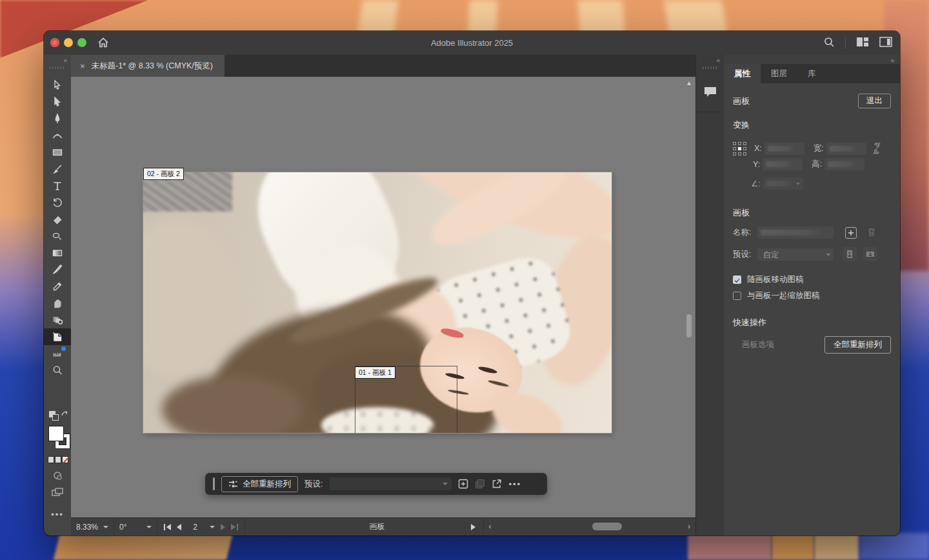  I want to click on link-dimensions-icon, so click(877, 148).